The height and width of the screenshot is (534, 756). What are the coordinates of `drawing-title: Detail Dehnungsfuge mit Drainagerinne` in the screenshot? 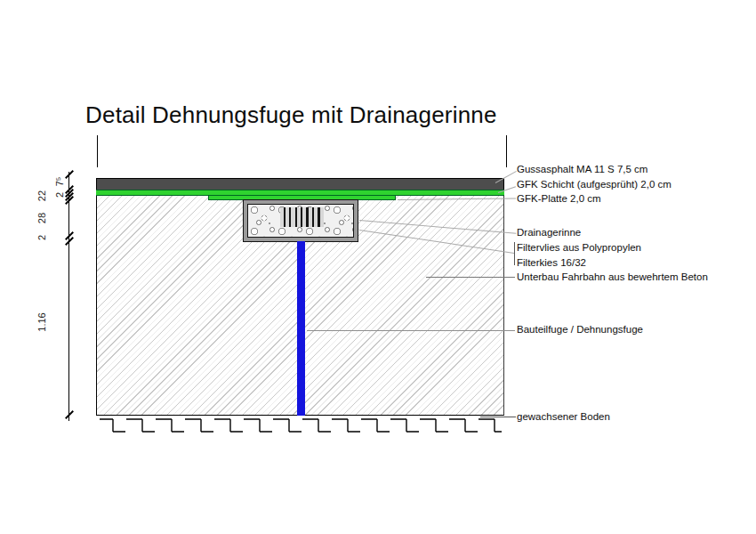 It's located at (292, 116).